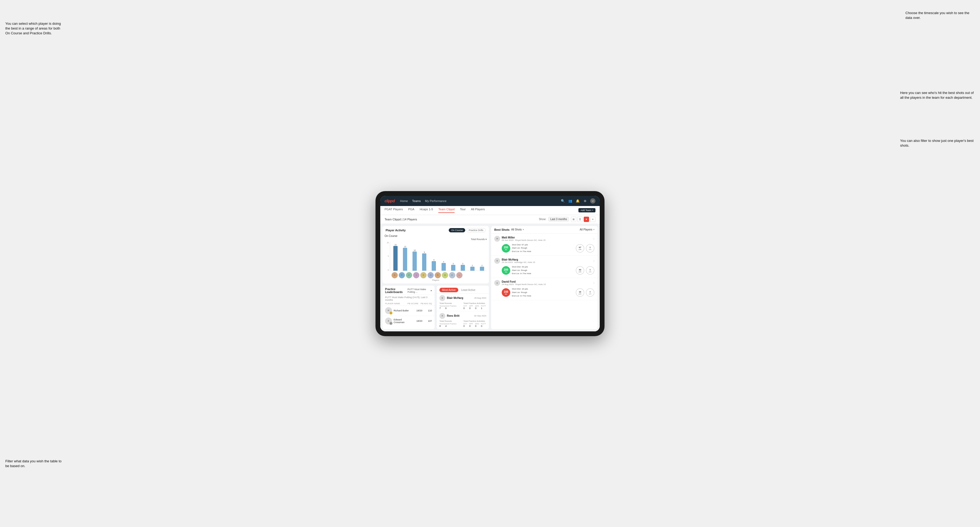 The height and width of the screenshot is (527, 980). What do you see at coordinates (580, 248) in the screenshot?
I see `dist-val: 67` at bounding box center [580, 248].